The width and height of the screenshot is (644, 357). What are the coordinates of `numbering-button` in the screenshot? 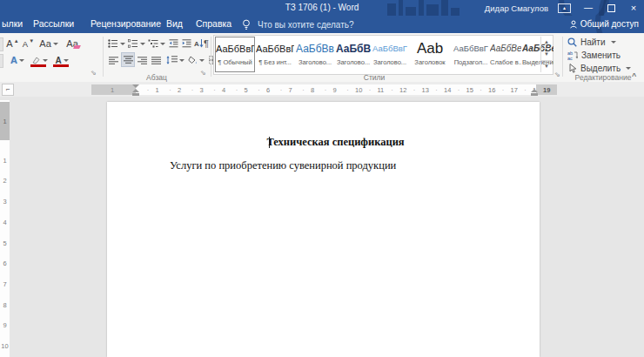 It's located at (136, 44).